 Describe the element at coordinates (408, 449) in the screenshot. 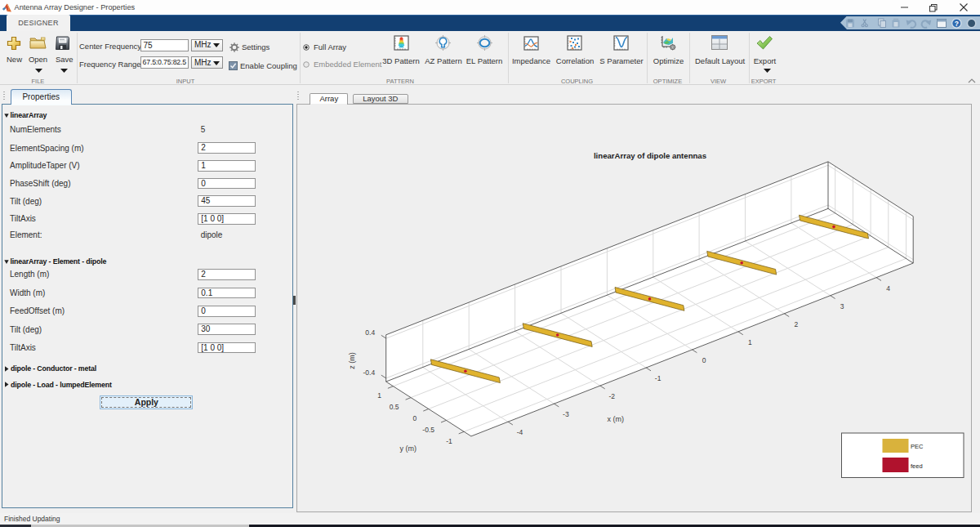

I see `svg-text: y (m)` at that location.